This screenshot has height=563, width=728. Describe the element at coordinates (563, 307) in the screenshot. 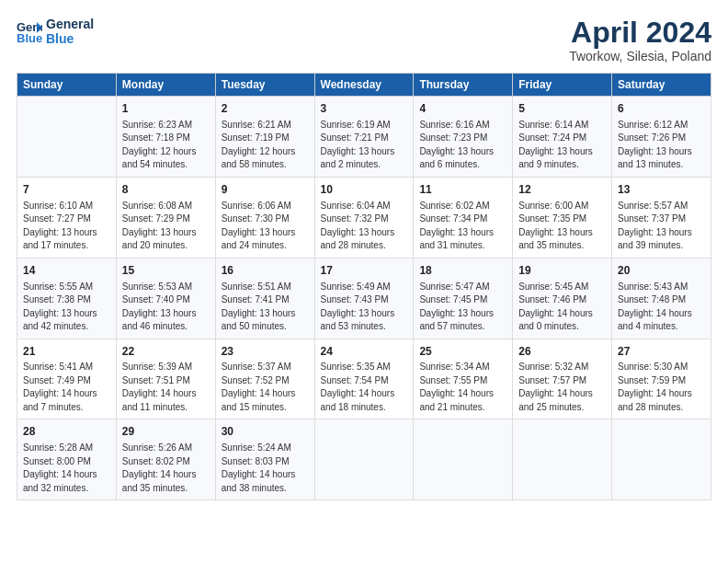

I see `day-content: Sunrise: 5:45 AM Sunset: 7:46 PM Dayligh…` at that location.